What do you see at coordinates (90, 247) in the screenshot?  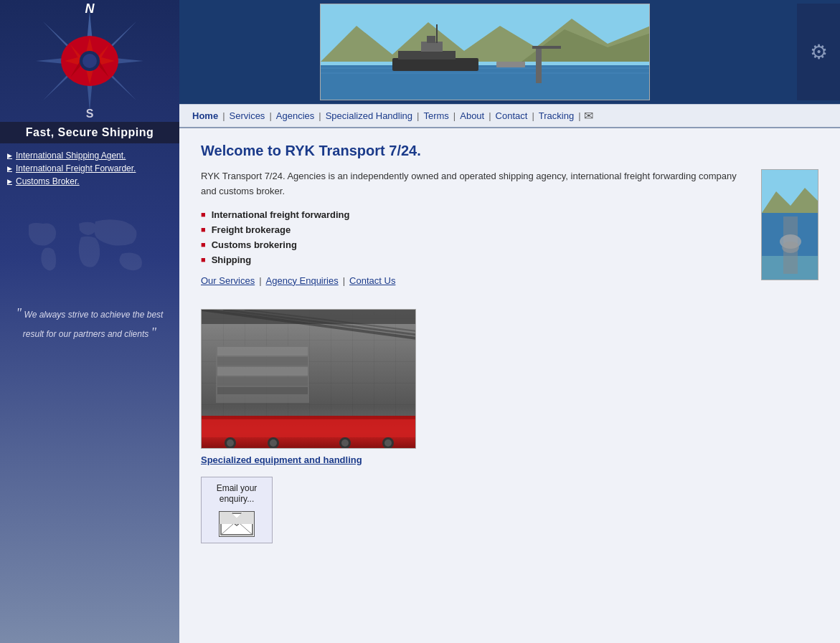 I see `world-map` at bounding box center [90, 247].